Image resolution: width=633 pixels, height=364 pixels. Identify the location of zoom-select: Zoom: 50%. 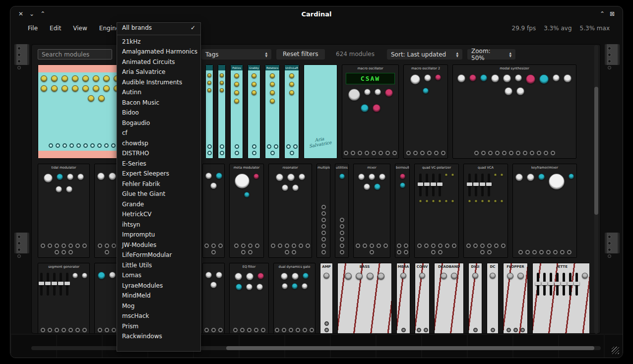
(491, 55).